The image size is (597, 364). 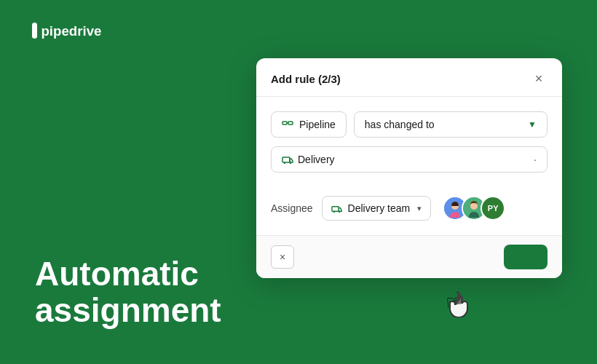 What do you see at coordinates (419, 208) in the screenshot?
I see `team-chevron-icon: ▾` at bounding box center [419, 208].